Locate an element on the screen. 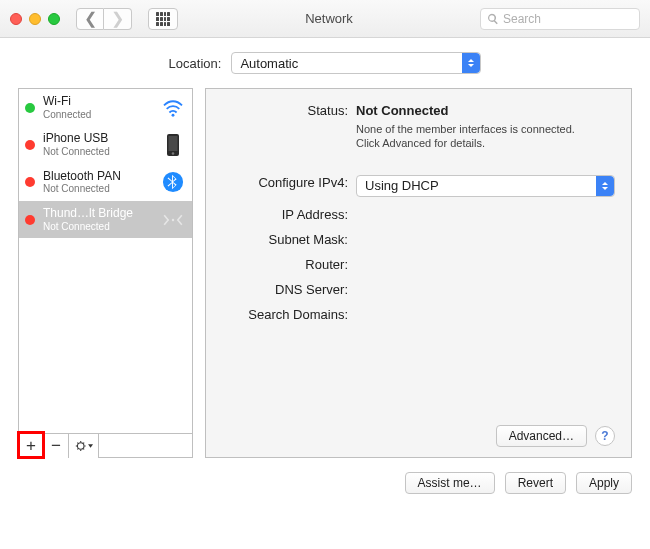 The height and width of the screenshot is (549, 650). sidebar-item-wifi: Wi-Fi Connected is located at coordinates (106, 108).